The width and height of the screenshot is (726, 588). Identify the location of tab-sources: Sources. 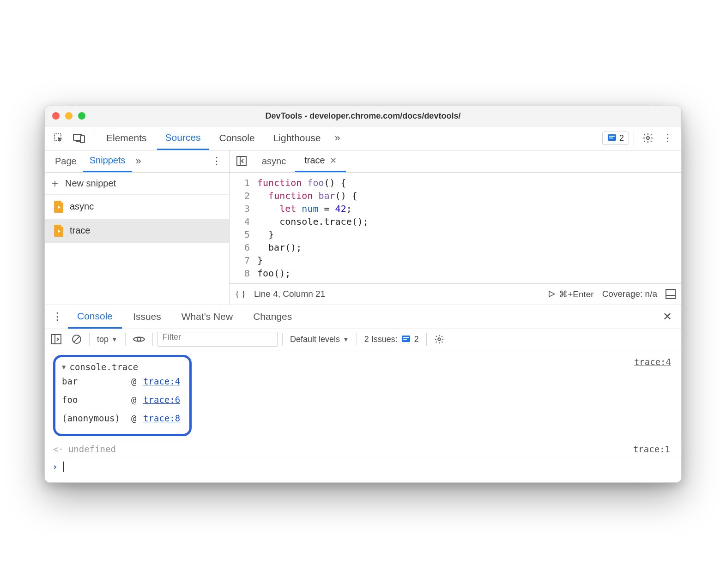
(183, 138).